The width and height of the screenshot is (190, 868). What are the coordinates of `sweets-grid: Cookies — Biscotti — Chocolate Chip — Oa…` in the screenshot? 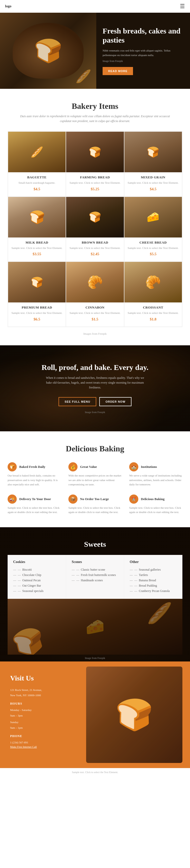 It's located at (95, 577).